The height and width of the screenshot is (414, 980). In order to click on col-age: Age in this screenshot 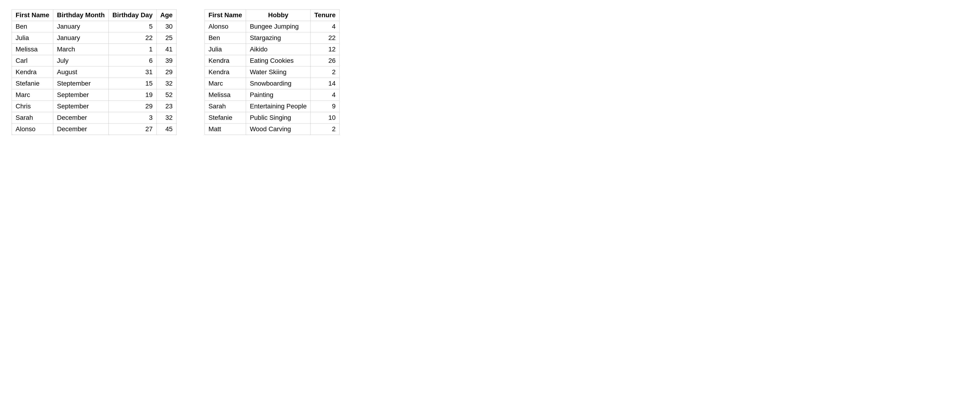, I will do `click(167, 15)`.